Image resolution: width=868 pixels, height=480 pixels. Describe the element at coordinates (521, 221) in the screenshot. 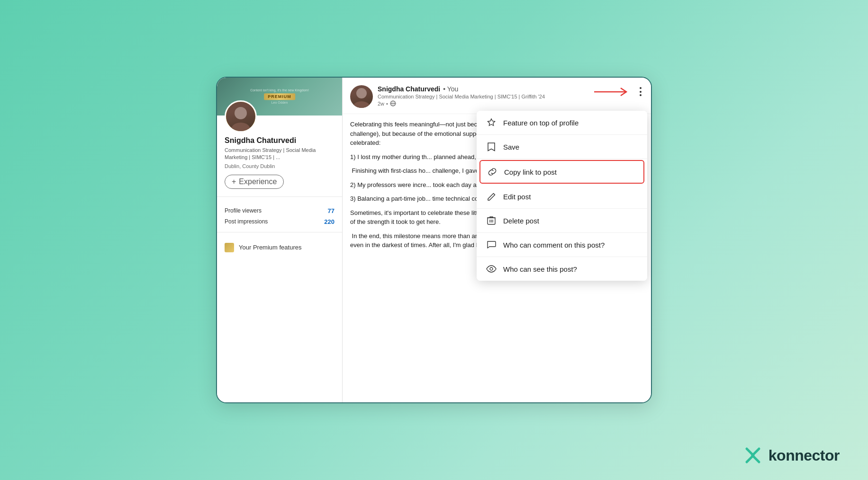

I see `menu-item-delete-post-label: Delete post` at that location.